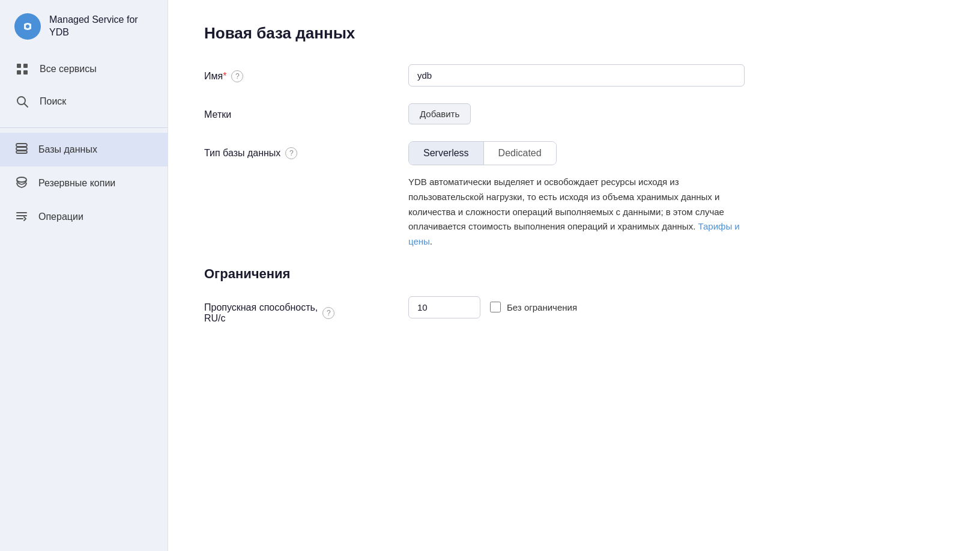 The image size is (980, 551). I want to click on operations-label: Операции, so click(61, 217).